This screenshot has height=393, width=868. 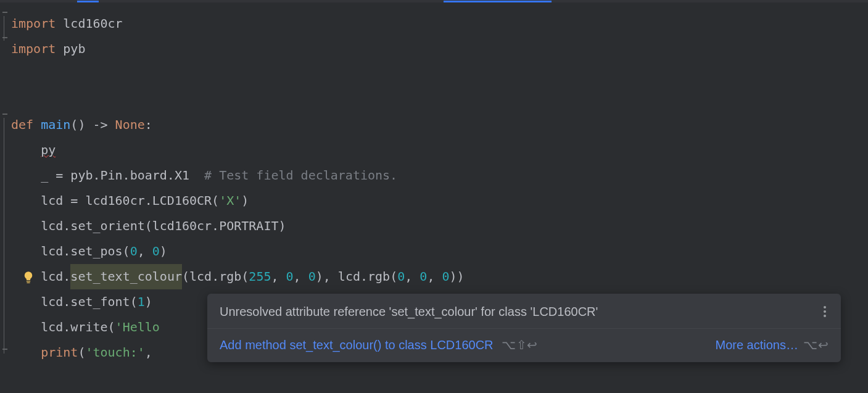 What do you see at coordinates (524, 311) in the screenshot?
I see `tooltip-header: Unresolved attribute reference 'set_text…` at bounding box center [524, 311].